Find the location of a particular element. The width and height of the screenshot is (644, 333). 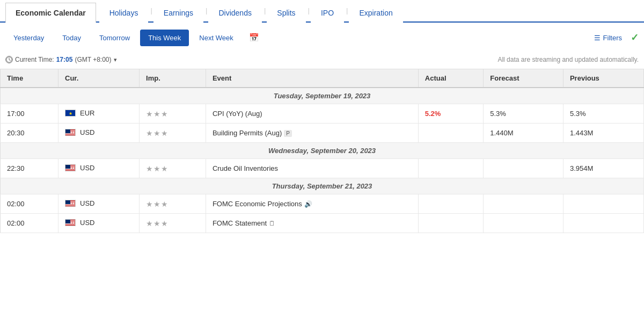

event-name: Crude Oil Inventories is located at coordinates (245, 169).